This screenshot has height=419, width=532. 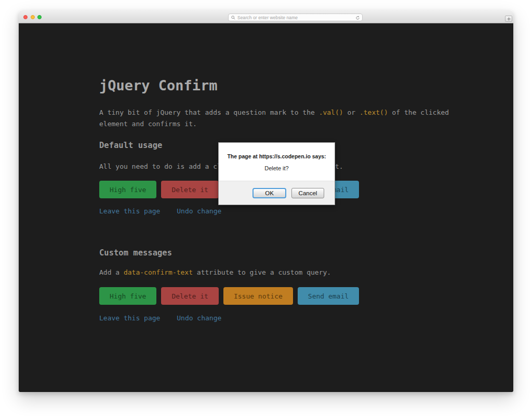 I want to click on intro-paragraph: A tiny bit of jQuery that adds a questio…, so click(x=278, y=118).